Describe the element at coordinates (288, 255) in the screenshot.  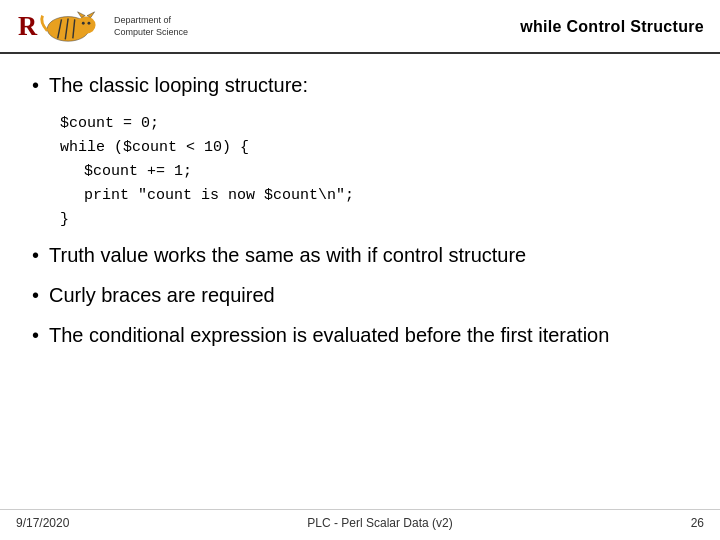
I see `bullet-text-2: Truth value works the same as with if co…` at that location.